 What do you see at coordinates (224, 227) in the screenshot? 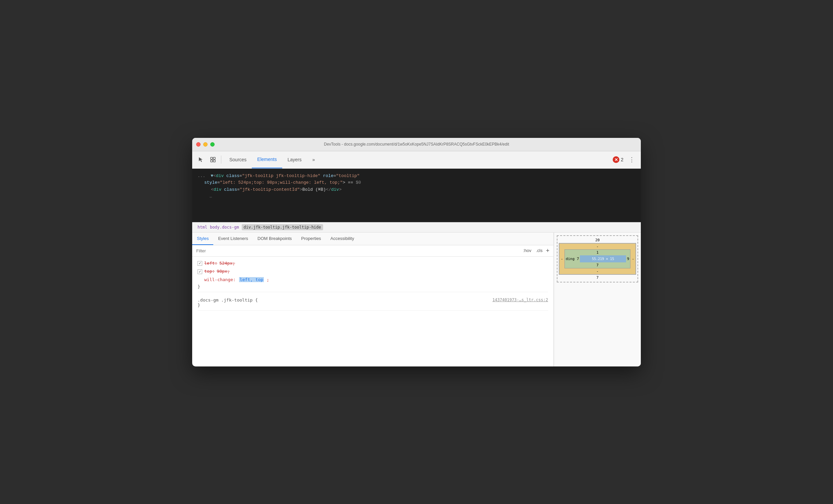
I see `breadcrumb-body: body.docs-gm` at bounding box center [224, 227].